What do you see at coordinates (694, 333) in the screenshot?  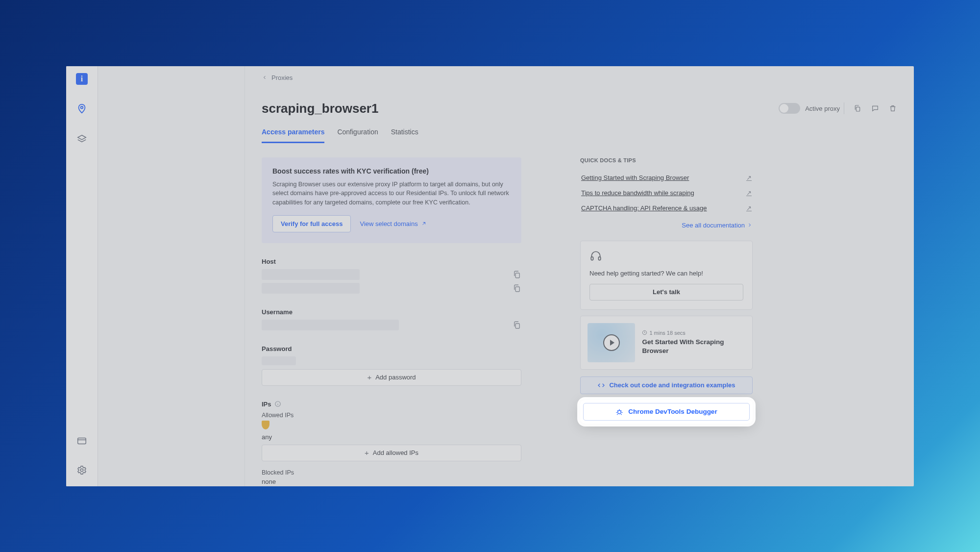 I see `video-duration: 1 mins 18 secs` at bounding box center [694, 333].